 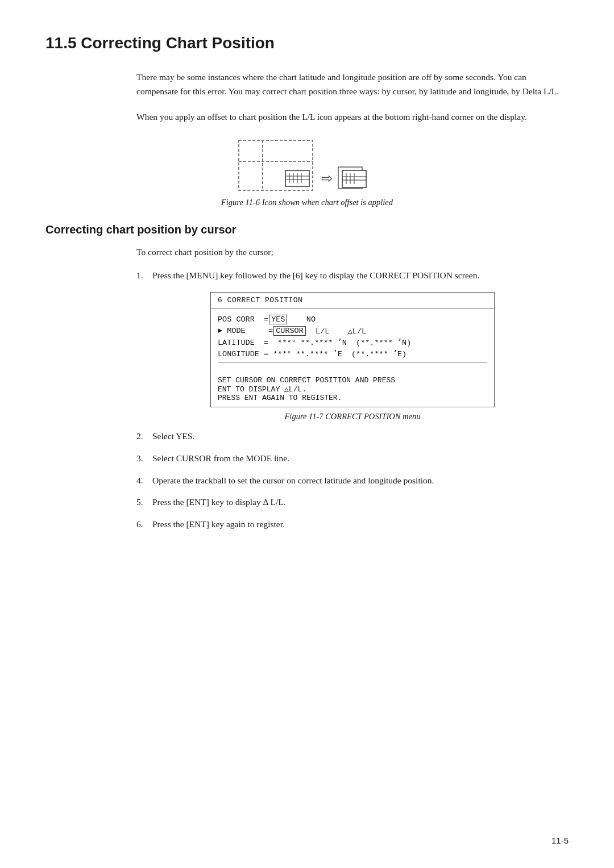 What do you see at coordinates (352, 353) in the screenshot?
I see `screen-row-longitude: LONGITUDE = ***° **.**** ʼE (**.**** ʼE)` at bounding box center [352, 353].